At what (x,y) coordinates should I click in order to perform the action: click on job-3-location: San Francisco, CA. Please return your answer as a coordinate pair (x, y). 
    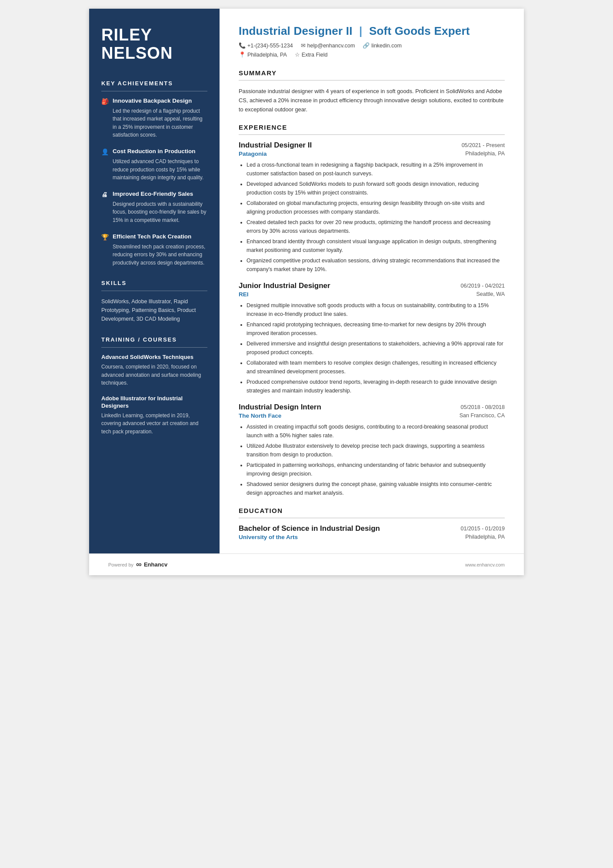
    Looking at the image, I should click on (482, 416).